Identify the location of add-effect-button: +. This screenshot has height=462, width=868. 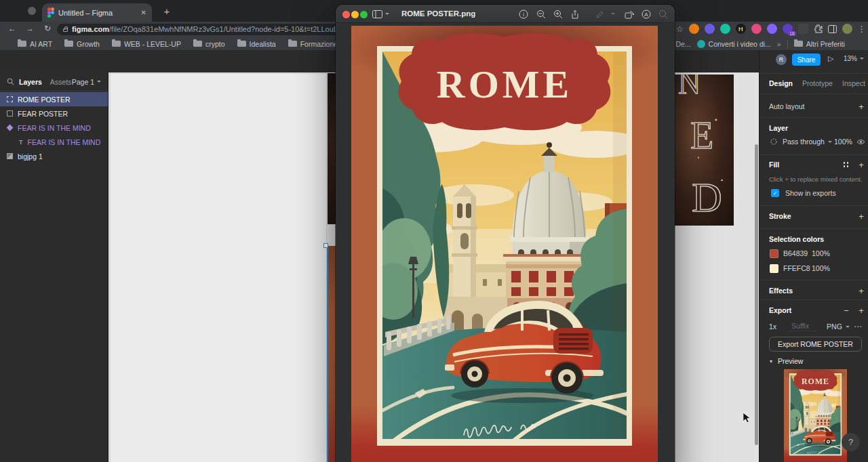
(861, 291).